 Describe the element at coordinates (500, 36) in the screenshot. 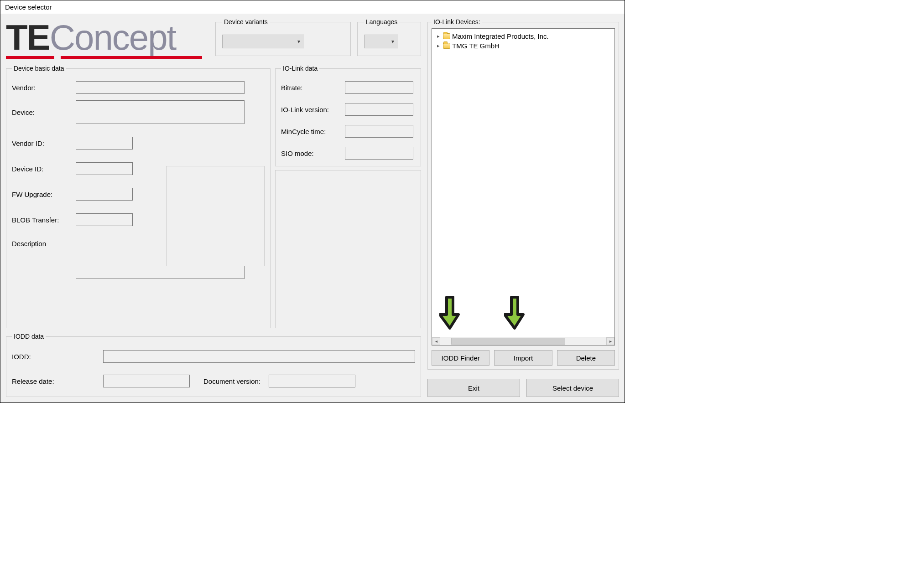

I see `tree-item-label: Maxim Integrated Products, Inc.` at that location.